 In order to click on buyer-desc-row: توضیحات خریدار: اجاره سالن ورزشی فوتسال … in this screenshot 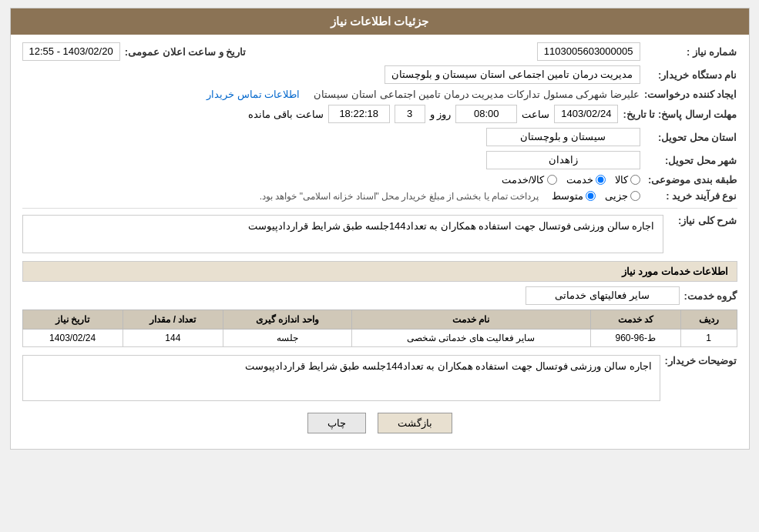, I will do `click(380, 378)`.